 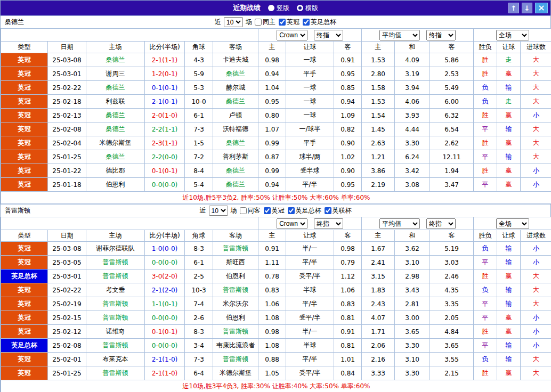 What do you see at coordinates (165, 373) in the screenshot?
I see `score: 2-1(1-0)` at bounding box center [165, 373].